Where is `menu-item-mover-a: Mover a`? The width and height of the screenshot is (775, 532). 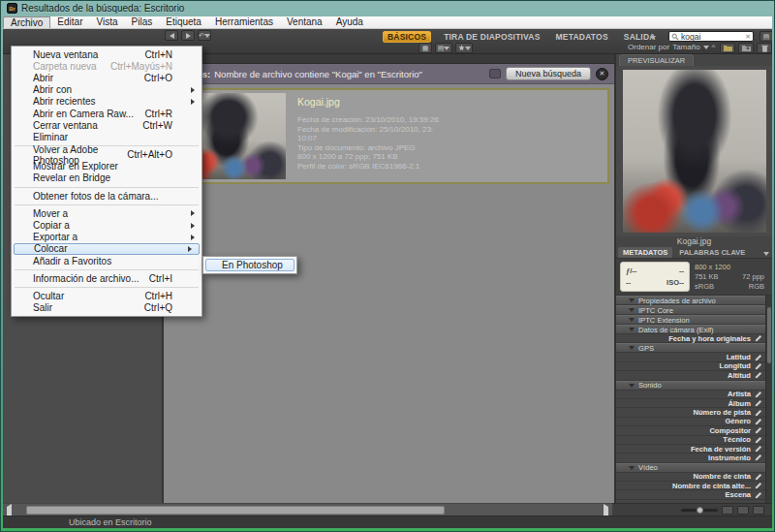
menu-item-mover-a: Mover a is located at coordinates (107, 213).